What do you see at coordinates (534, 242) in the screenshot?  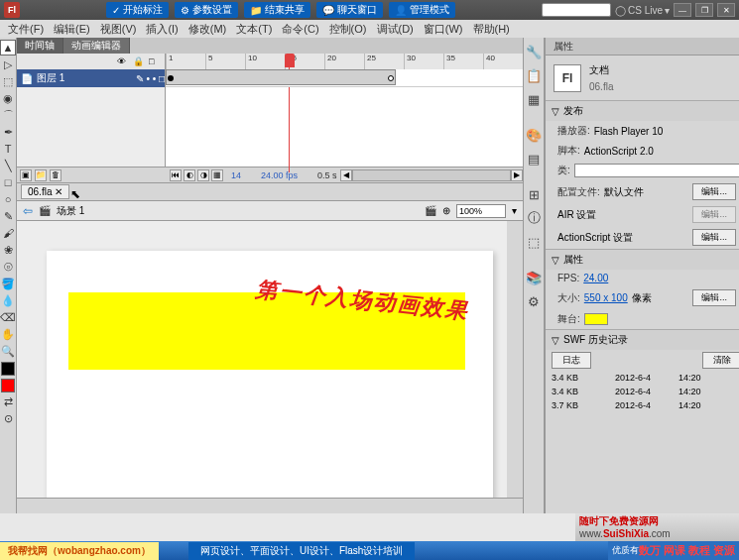 I see `dock-transform-icon: ⬚` at bounding box center [534, 242].